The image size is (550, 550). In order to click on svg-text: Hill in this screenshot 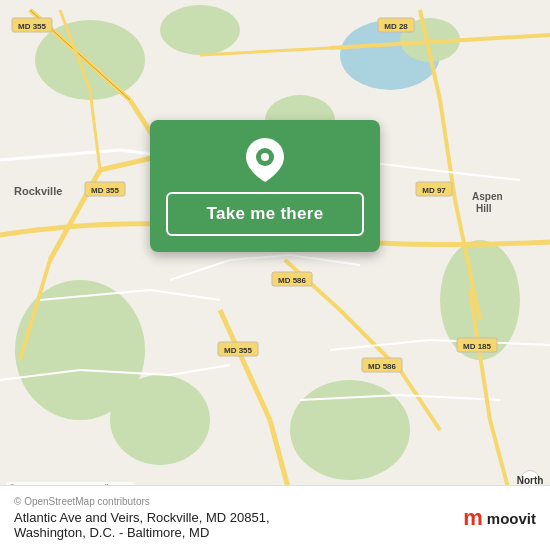, I will do `click(484, 208)`.